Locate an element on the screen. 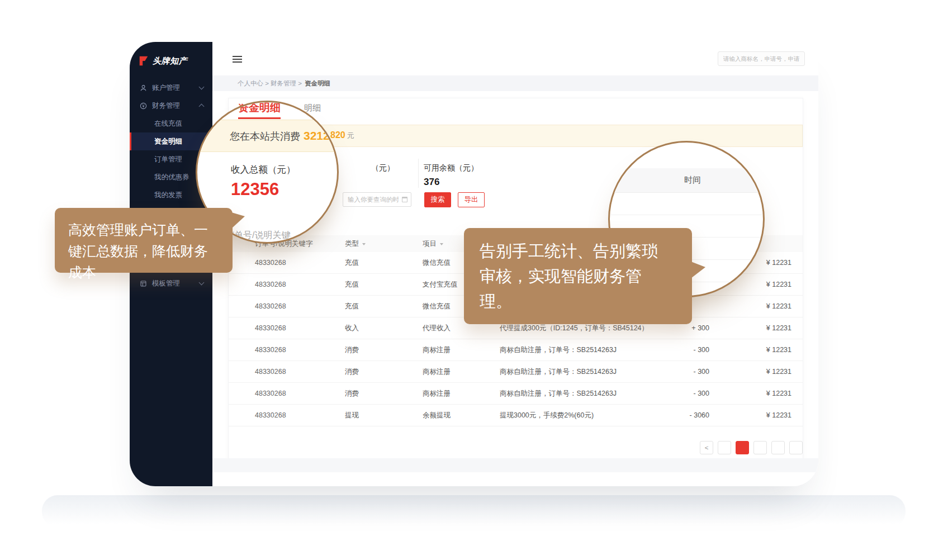 The height and width of the screenshot is (560, 948). date-query-input is located at coordinates (377, 200).